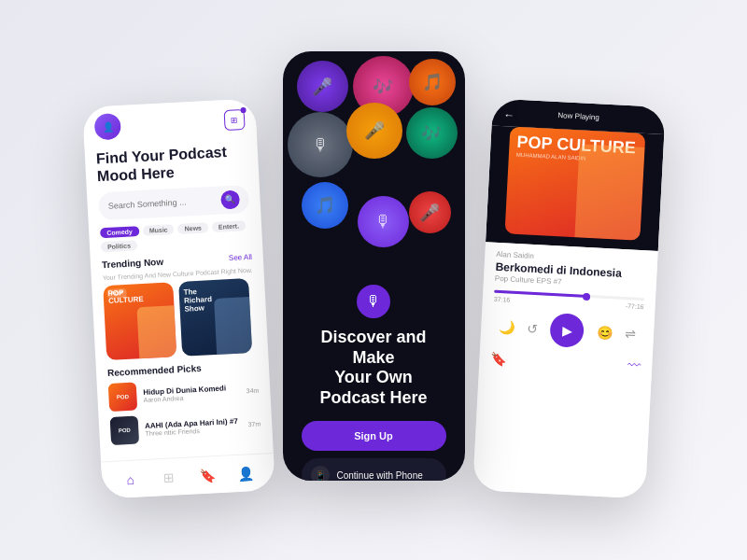  I want to click on phone-login-label: Continue with Phone, so click(380, 476).